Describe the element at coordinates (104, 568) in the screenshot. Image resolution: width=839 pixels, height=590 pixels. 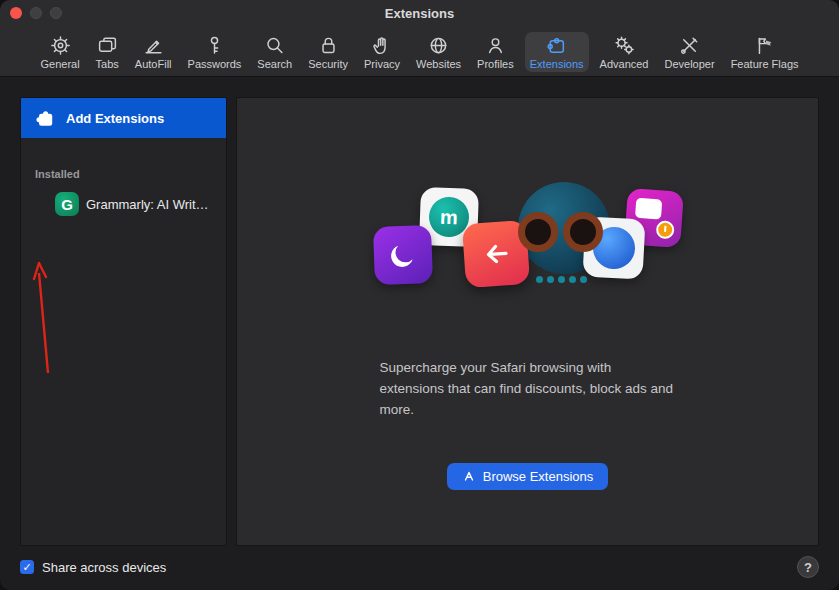
I see `share-label: Share across devices` at that location.